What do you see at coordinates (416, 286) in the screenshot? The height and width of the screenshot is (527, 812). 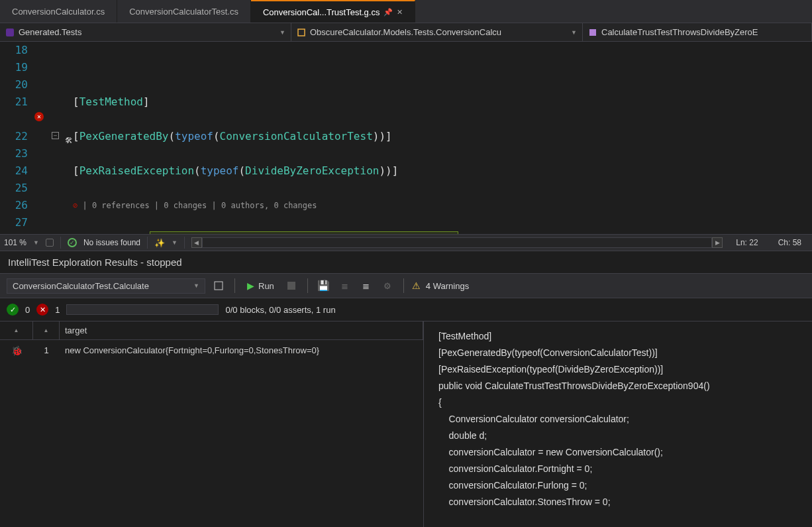 I see `warning-icon: ⚠` at bounding box center [416, 286].